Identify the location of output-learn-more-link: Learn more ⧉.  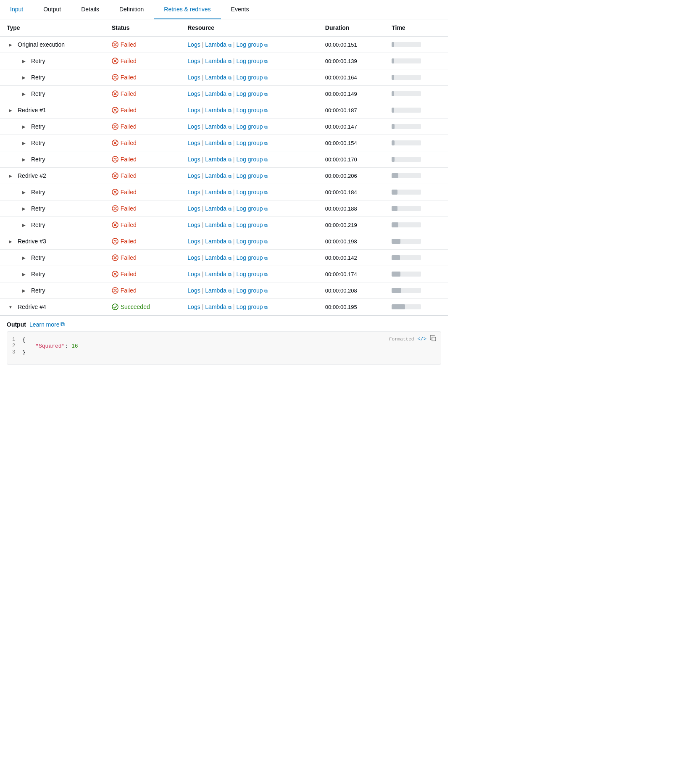
(47, 324).